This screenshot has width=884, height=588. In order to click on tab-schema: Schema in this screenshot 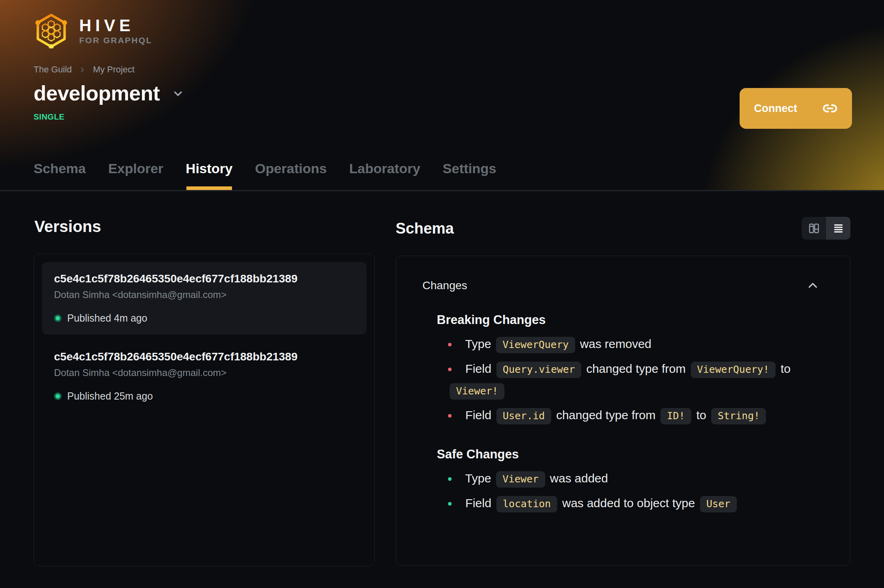, I will do `click(60, 175)`.